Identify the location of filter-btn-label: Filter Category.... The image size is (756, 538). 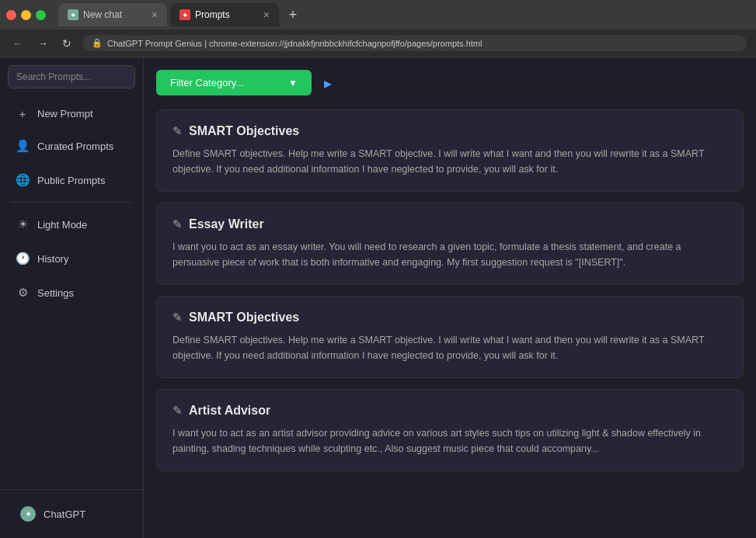
(207, 82).